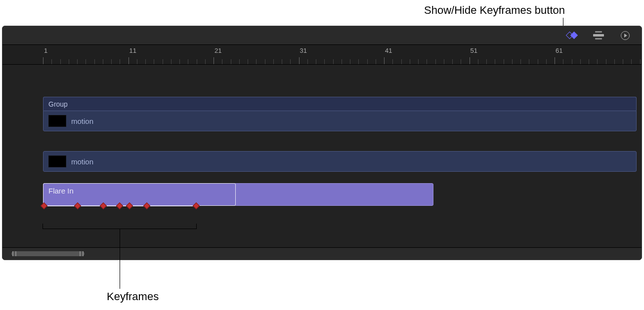 The height and width of the screenshot is (310, 644). I want to click on motion-track-2: motion, so click(340, 161).